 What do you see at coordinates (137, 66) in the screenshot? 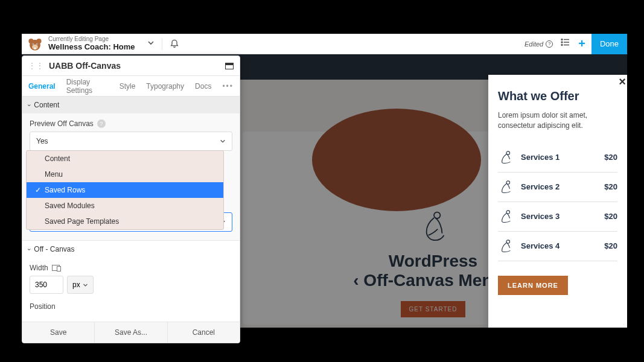
I see `panel-title: UABB Off-Canvas` at bounding box center [137, 66].